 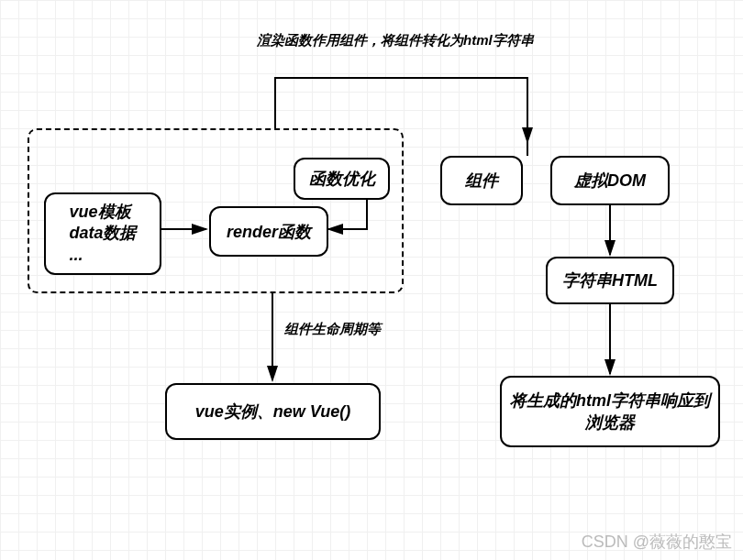 I want to click on render-function-text: render函数, so click(x=269, y=232).